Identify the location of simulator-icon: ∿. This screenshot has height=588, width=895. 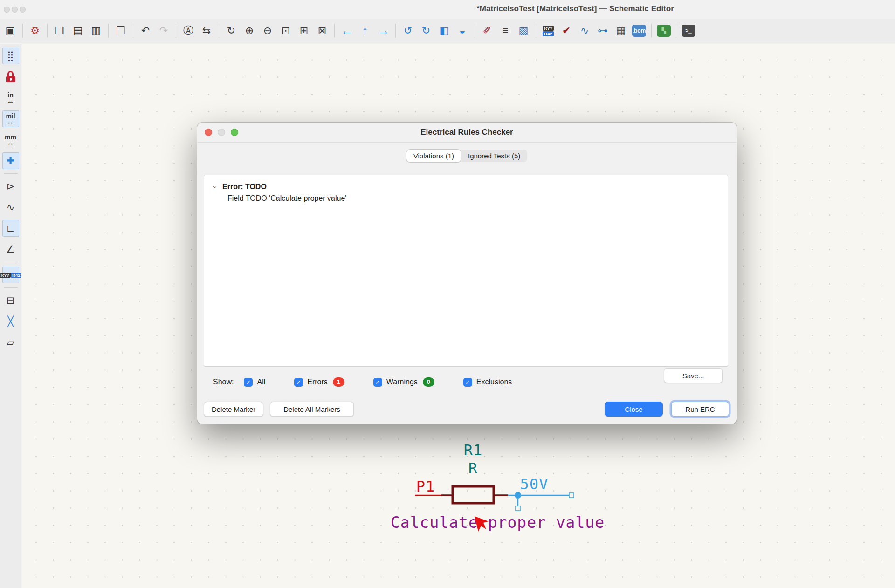
(585, 31).